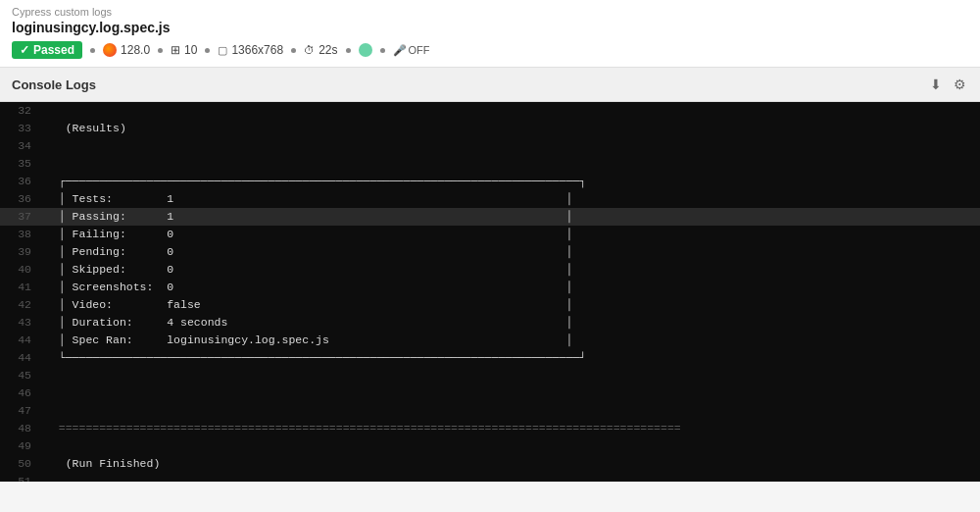 Image resolution: width=980 pixels, height=512 pixels. What do you see at coordinates (490, 164) in the screenshot?
I see `console-line: 35` at bounding box center [490, 164].